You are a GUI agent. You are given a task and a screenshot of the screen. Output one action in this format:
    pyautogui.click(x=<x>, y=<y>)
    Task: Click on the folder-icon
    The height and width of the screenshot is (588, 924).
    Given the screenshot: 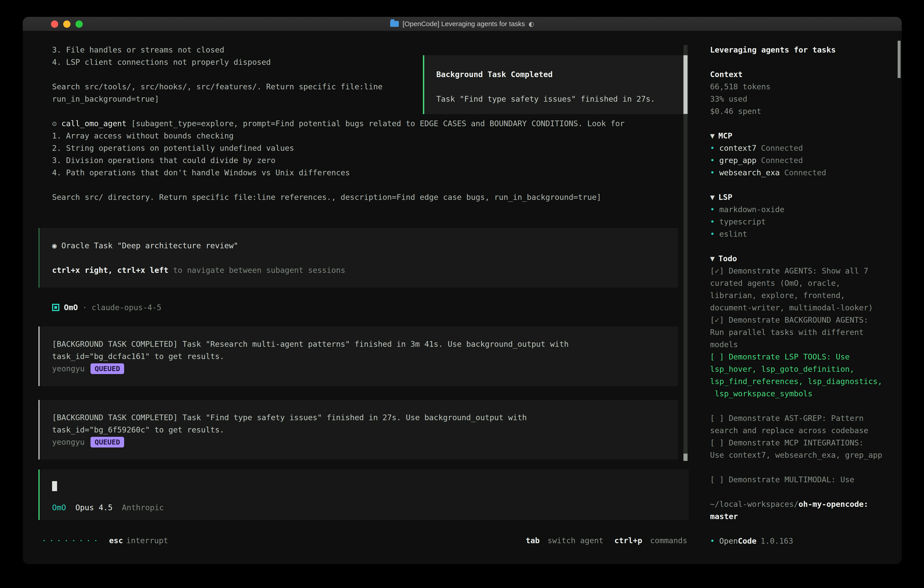 What is the action you would take?
    pyautogui.click(x=394, y=24)
    